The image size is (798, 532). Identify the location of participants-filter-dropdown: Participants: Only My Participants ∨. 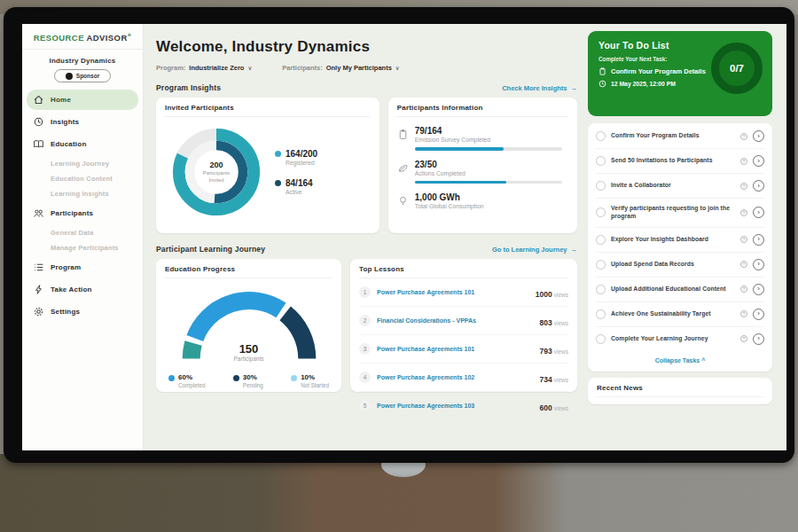
(340, 67).